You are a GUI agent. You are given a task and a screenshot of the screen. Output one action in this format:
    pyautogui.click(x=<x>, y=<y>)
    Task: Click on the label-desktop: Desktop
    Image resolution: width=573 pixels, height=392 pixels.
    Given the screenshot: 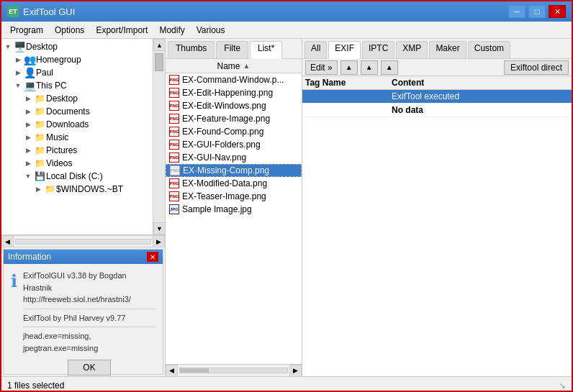 What is the action you would take?
    pyautogui.click(x=42, y=47)
    